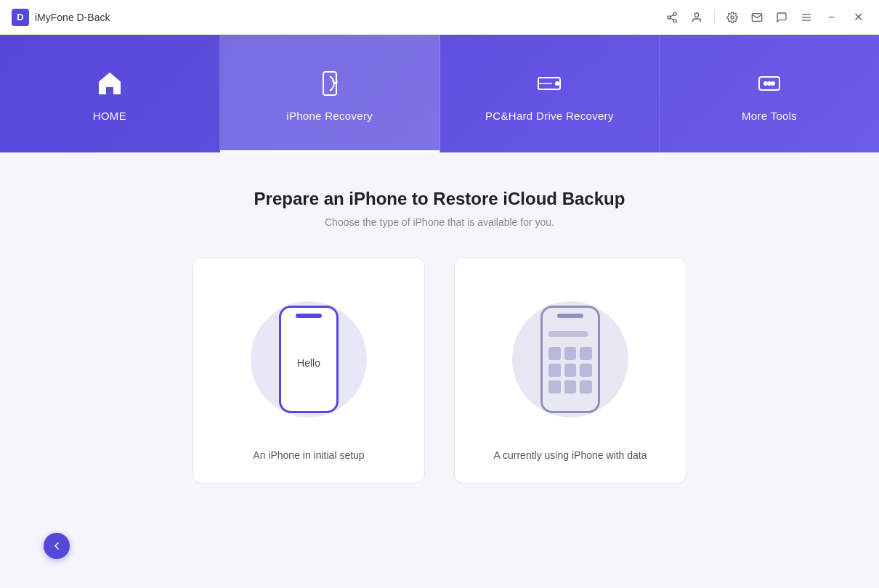 This screenshot has height=588, width=879. I want to click on nav-label-iphone-recovery: iPhone Recovery, so click(330, 116).